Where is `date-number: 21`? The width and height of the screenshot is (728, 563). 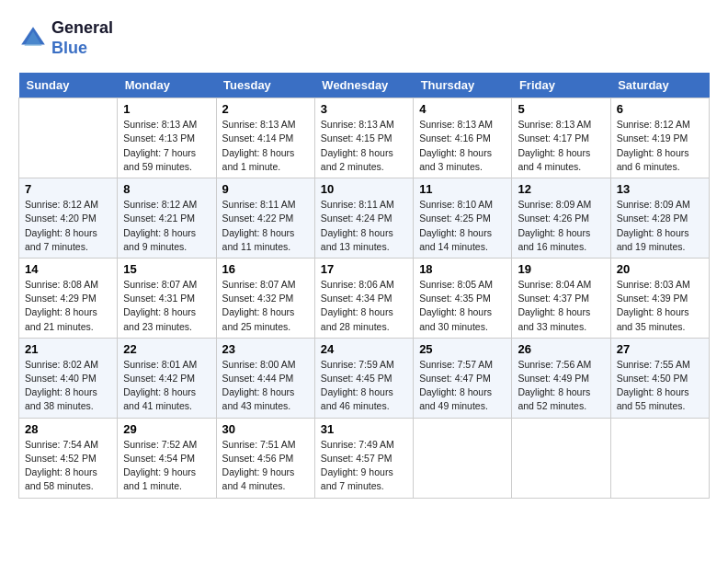
date-number: 21 is located at coordinates (68, 350).